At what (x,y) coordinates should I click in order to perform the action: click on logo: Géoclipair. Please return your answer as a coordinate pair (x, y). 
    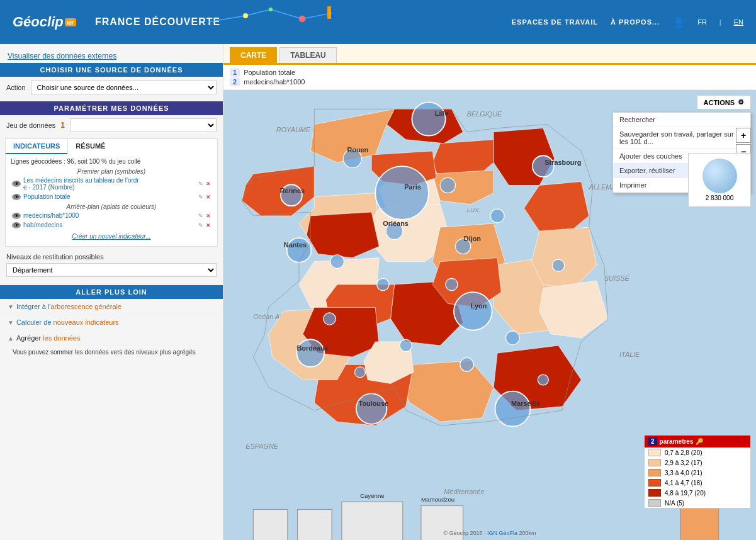
    Looking at the image, I should click on (44, 22).